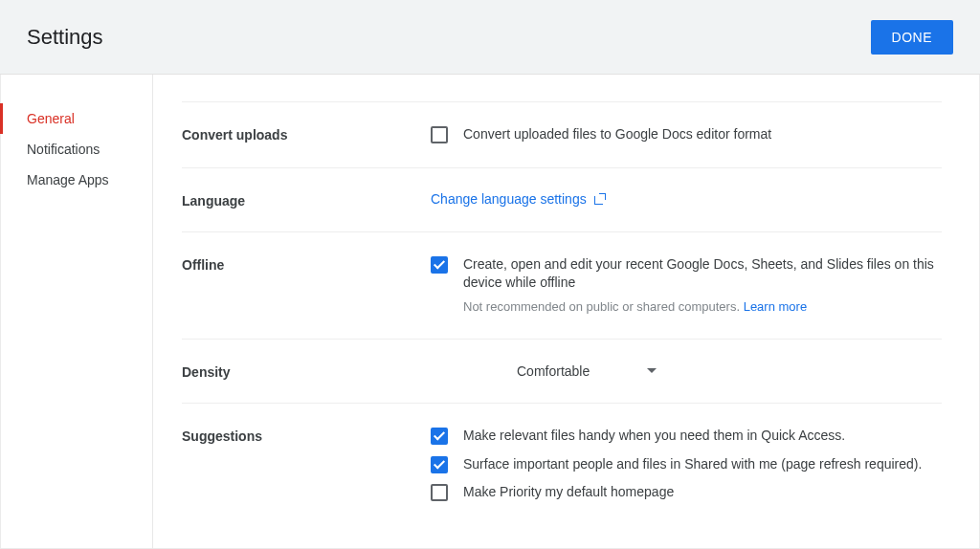  I want to click on offline-text: Create, open and edit your recent Google…, so click(702, 285).